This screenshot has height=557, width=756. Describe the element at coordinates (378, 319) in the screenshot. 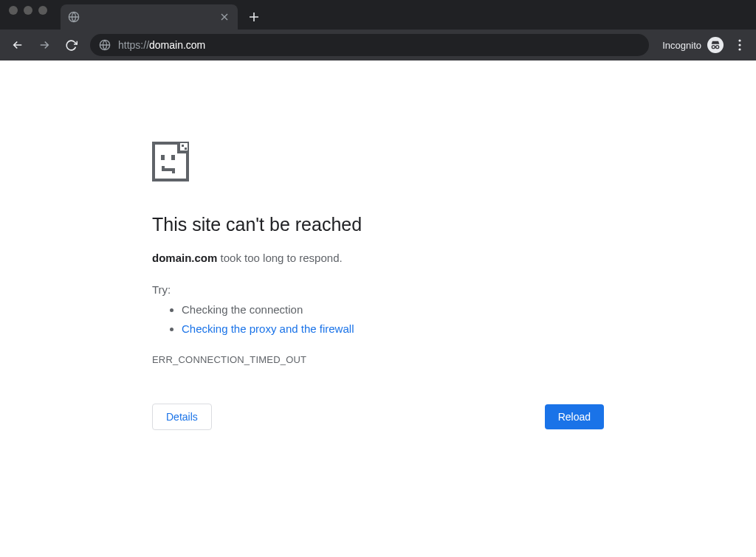

I see `suggestions-list: Checking the connection Checking the pro…` at that location.